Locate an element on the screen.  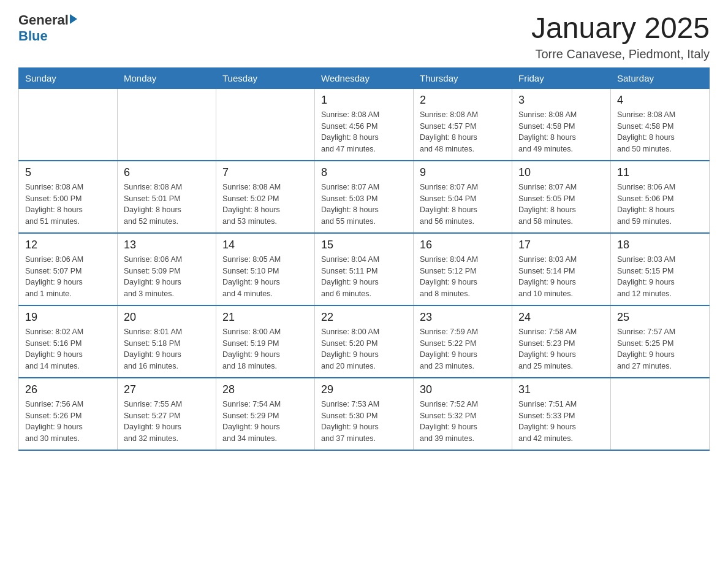
day-number: 20 is located at coordinates (167, 318).